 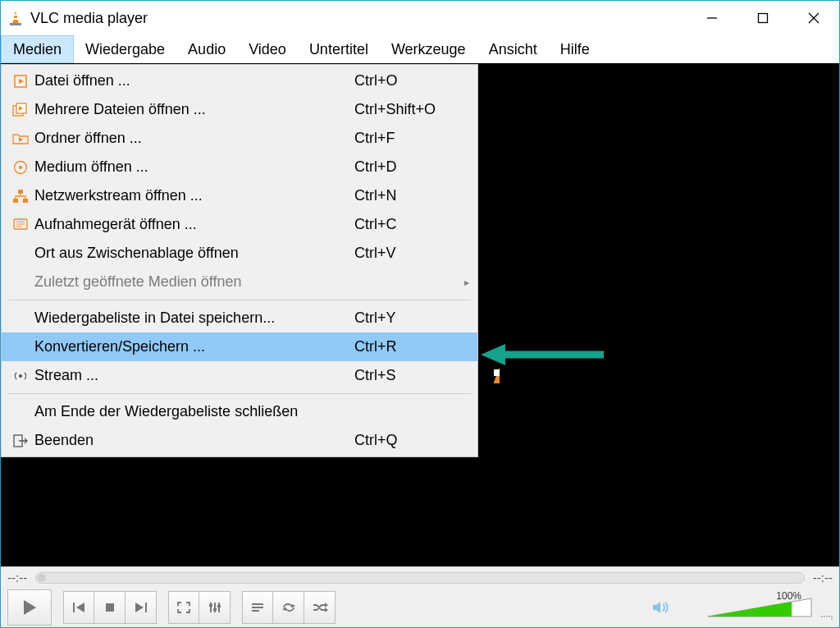 What do you see at coordinates (467, 282) in the screenshot?
I see `submenu-caret-icon: ▸` at bounding box center [467, 282].